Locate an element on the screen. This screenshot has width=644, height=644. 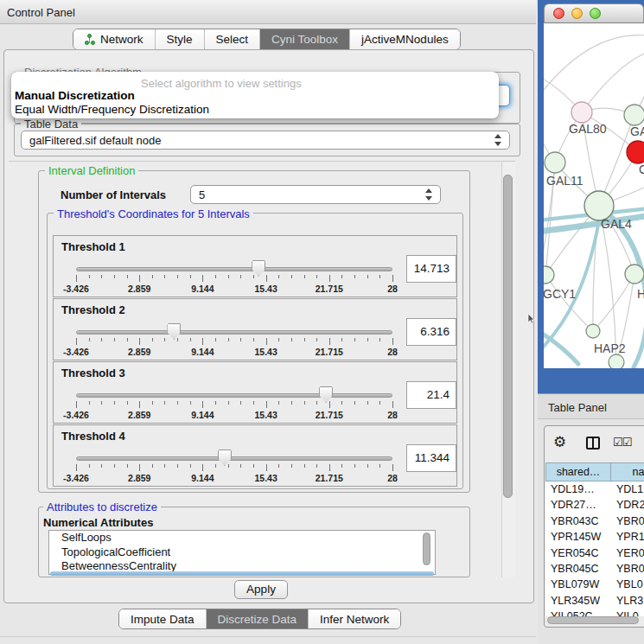
table-row: YDL19…YDL1 is located at coordinates (595, 491).